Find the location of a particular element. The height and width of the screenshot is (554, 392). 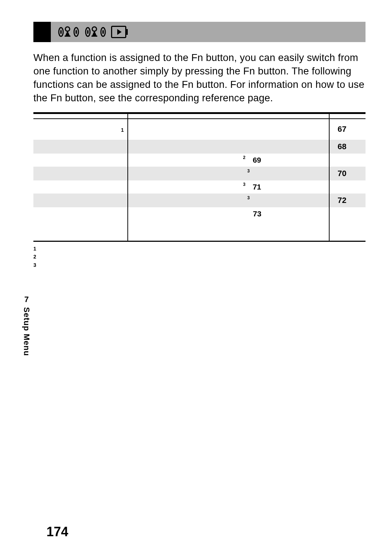

intro-paragraph: When a function is assigned to the Fn bu… is located at coordinates (200, 78).